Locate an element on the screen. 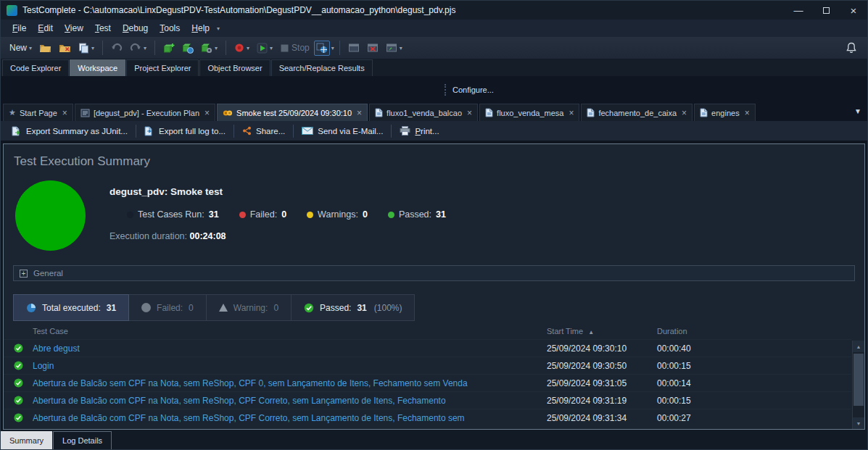 The width and height of the screenshot is (868, 450). tab-summary: Summary is located at coordinates (26, 441).